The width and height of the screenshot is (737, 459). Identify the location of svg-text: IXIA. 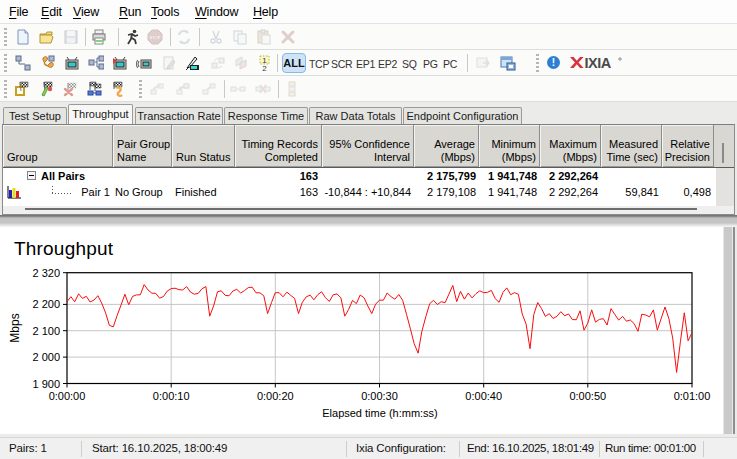
(598, 64).